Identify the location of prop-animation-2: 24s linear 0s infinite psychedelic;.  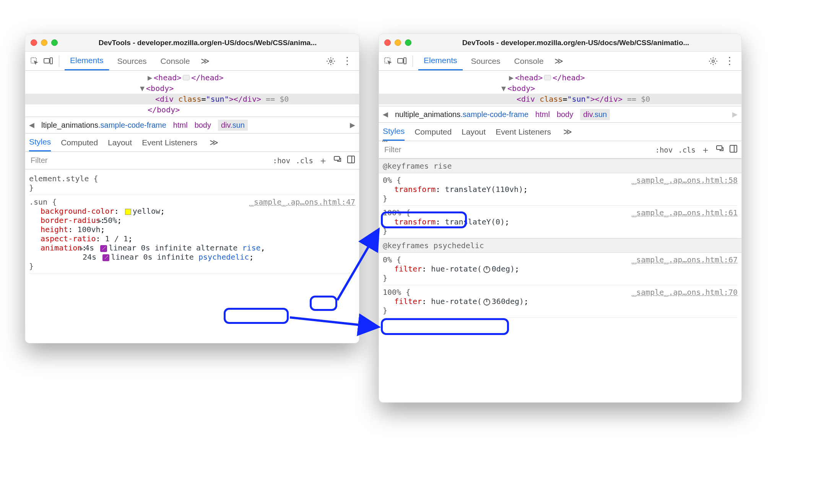
(192, 257).